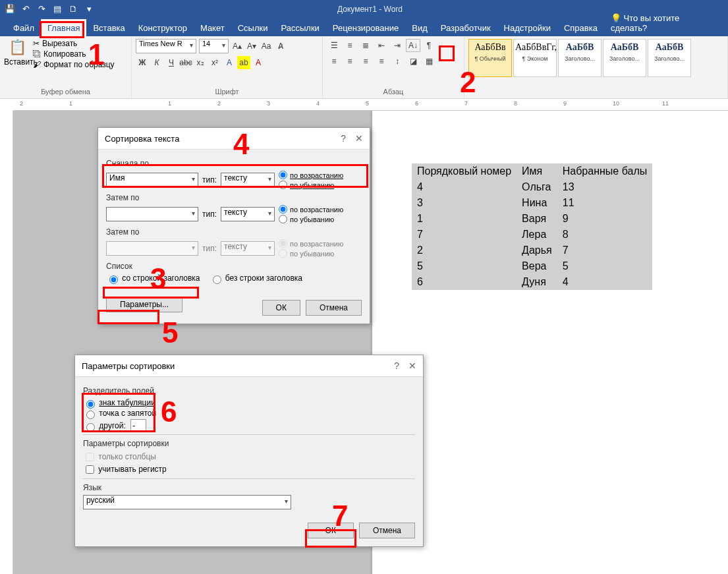  What do you see at coordinates (532, 266) in the screenshot?
I see `table-row: 5Вера5` at bounding box center [532, 266].